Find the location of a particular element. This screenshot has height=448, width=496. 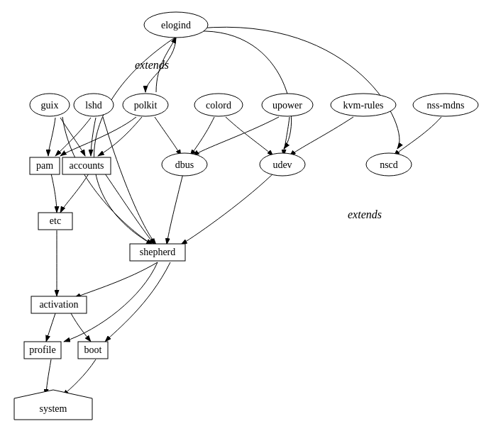

label-profile: profile is located at coordinates (43, 350).